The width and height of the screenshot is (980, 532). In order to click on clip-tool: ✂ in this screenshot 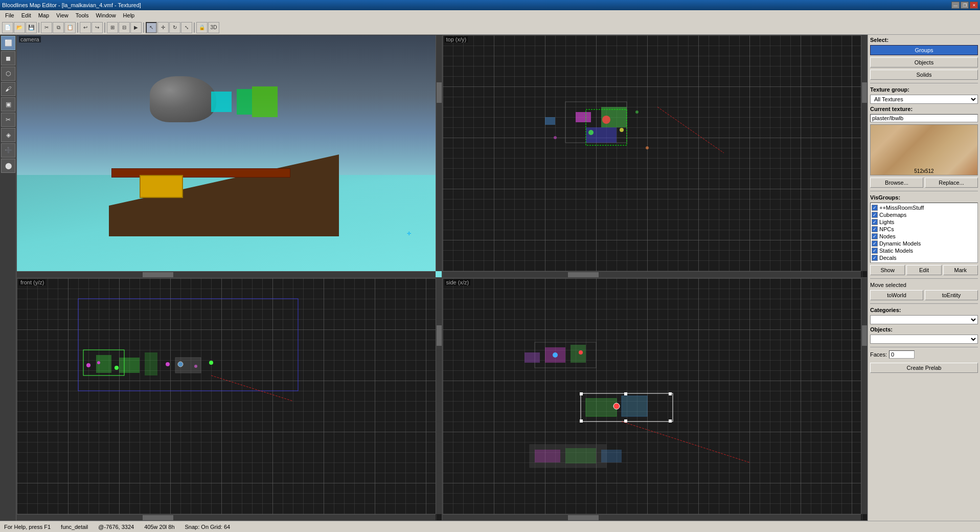, I will do `click(8, 120)`.